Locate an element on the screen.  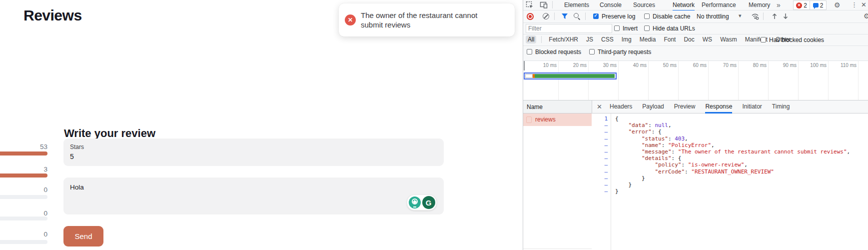
record-network-log-icon is located at coordinates (530, 16).